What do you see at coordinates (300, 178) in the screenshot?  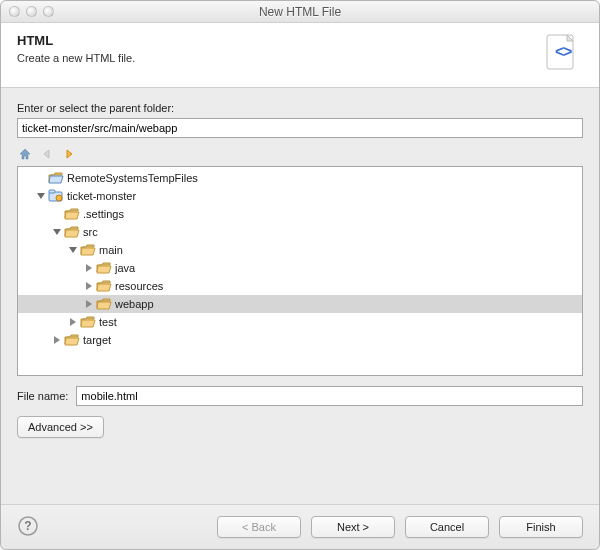 I see `tree-node-remote: RemoteSystemsTempFiles` at bounding box center [300, 178].